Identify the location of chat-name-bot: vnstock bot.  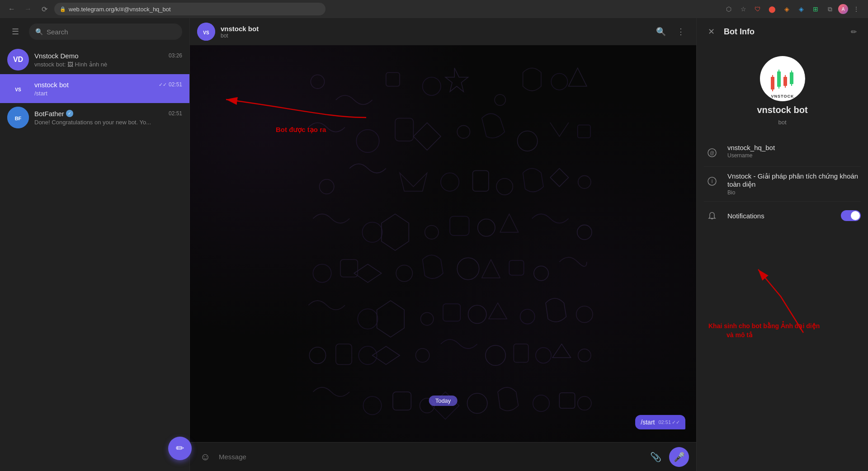
(52, 85).